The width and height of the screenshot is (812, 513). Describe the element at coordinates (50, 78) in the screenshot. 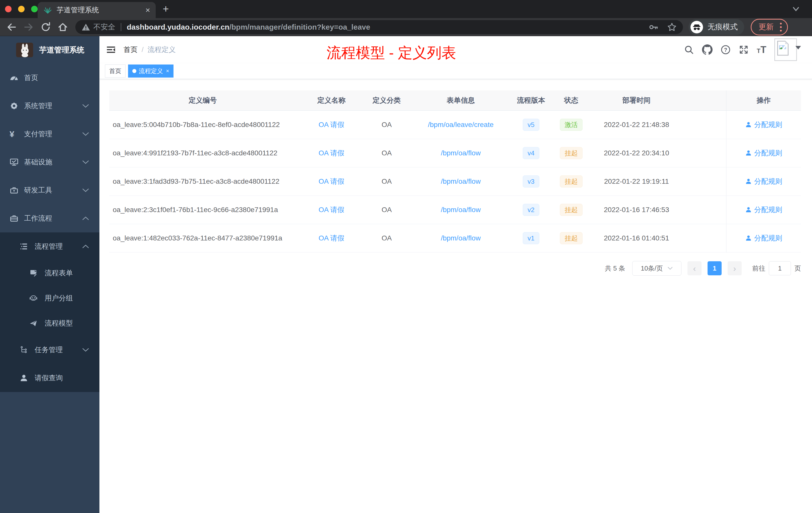

I see `sidebar-item-home: 首页` at that location.